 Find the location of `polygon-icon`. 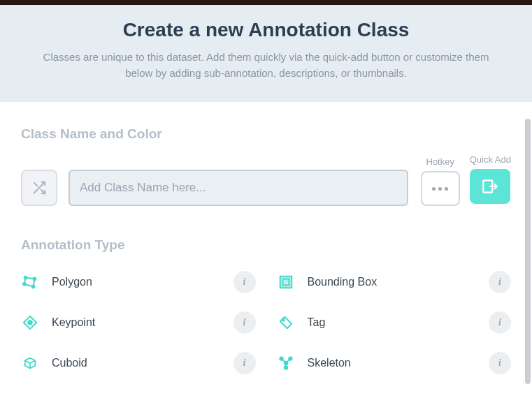

polygon-icon is located at coordinates (30, 282).